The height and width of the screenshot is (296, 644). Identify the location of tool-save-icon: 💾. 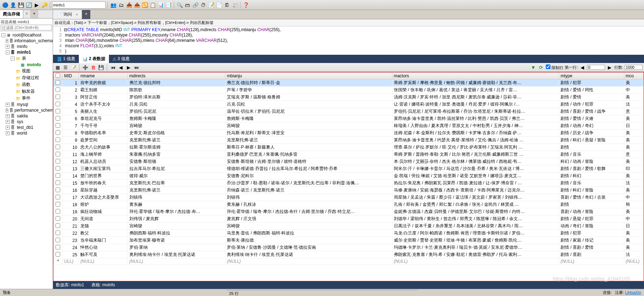
(21, 5).